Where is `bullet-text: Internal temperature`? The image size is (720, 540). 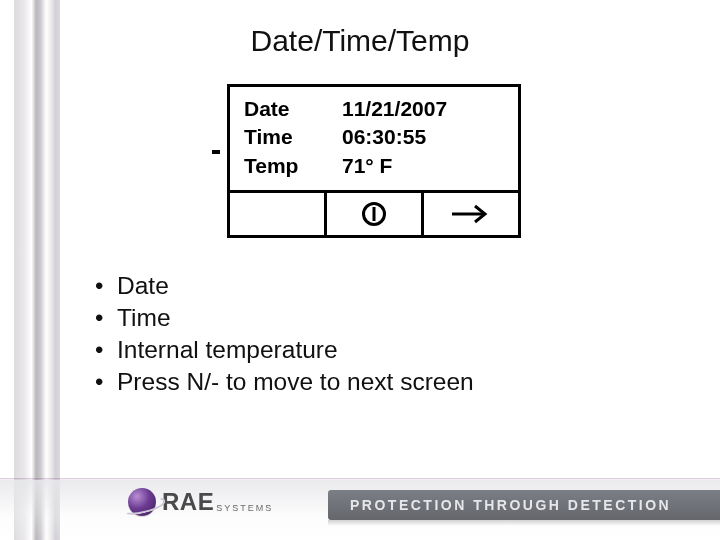
bullet-text: Internal temperature is located at coordinates (228, 350).